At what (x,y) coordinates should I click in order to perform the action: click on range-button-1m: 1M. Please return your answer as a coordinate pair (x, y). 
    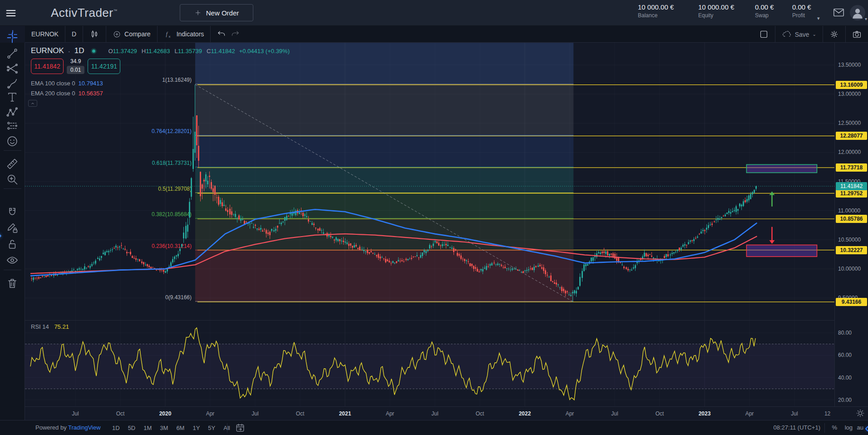
    Looking at the image, I should click on (148, 428).